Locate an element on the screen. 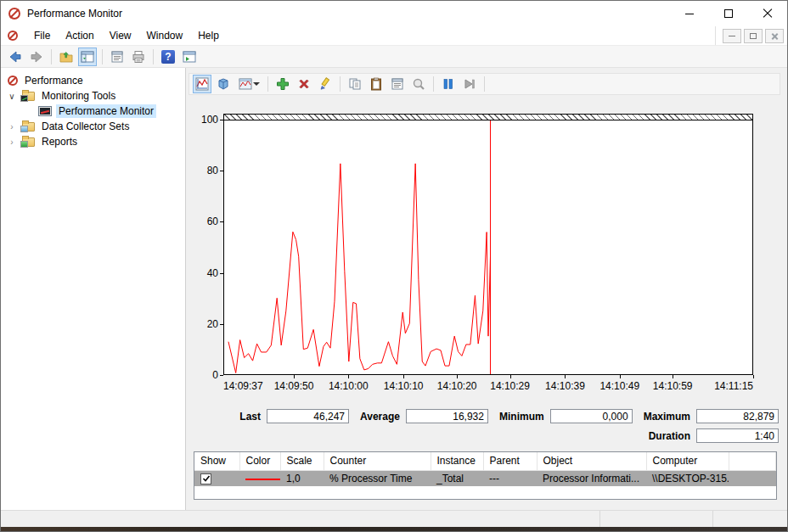  view-log-data-button is located at coordinates (223, 84).